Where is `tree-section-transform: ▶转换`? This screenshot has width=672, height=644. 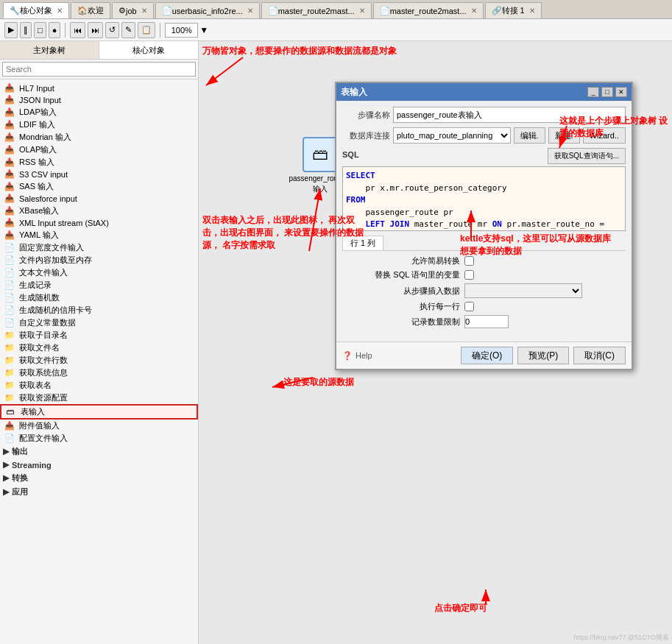
tree-section-transform: ▶转换 is located at coordinates (99, 478).